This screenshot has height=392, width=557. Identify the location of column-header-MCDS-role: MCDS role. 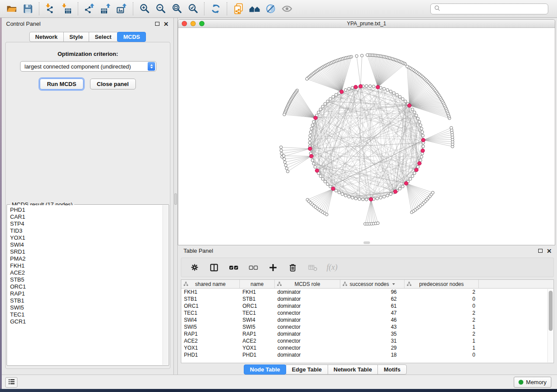
(308, 284).